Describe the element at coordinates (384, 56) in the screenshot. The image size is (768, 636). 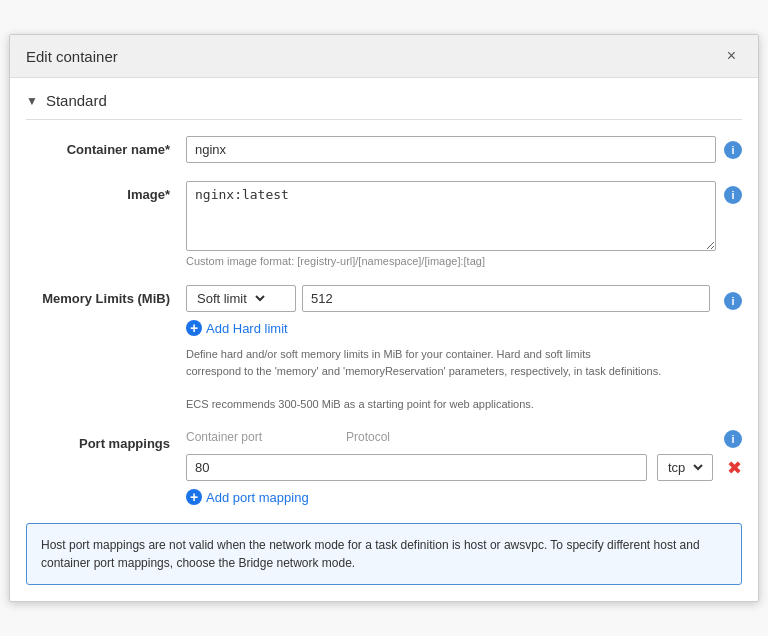
I see `modal-header: Edit container ×` at that location.